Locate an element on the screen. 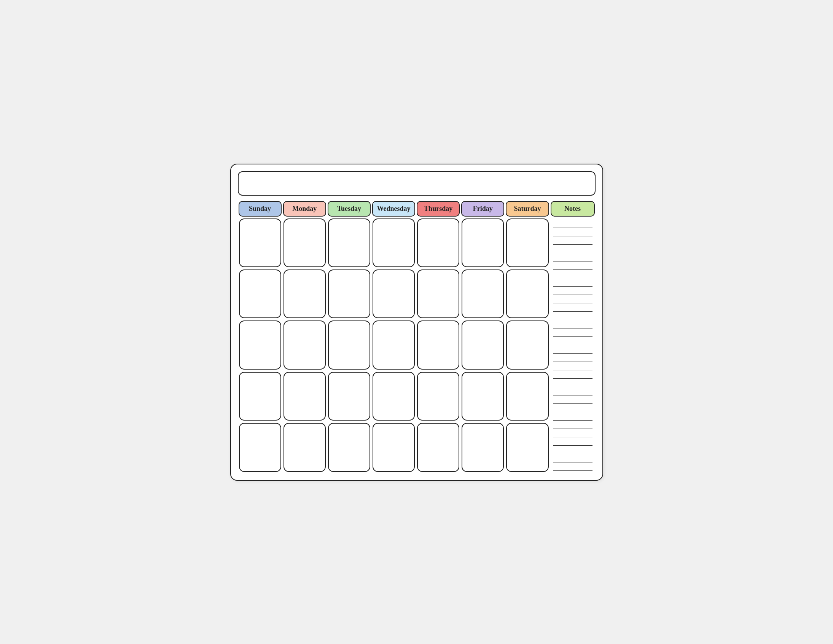  title-bar is located at coordinates (416, 184).